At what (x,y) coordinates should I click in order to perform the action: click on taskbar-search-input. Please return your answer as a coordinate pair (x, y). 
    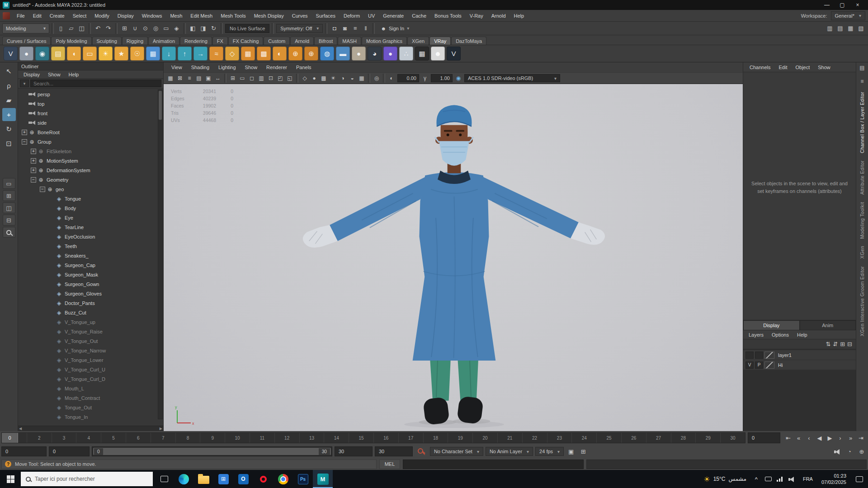
    Looking at the image, I should click on (91, 479).